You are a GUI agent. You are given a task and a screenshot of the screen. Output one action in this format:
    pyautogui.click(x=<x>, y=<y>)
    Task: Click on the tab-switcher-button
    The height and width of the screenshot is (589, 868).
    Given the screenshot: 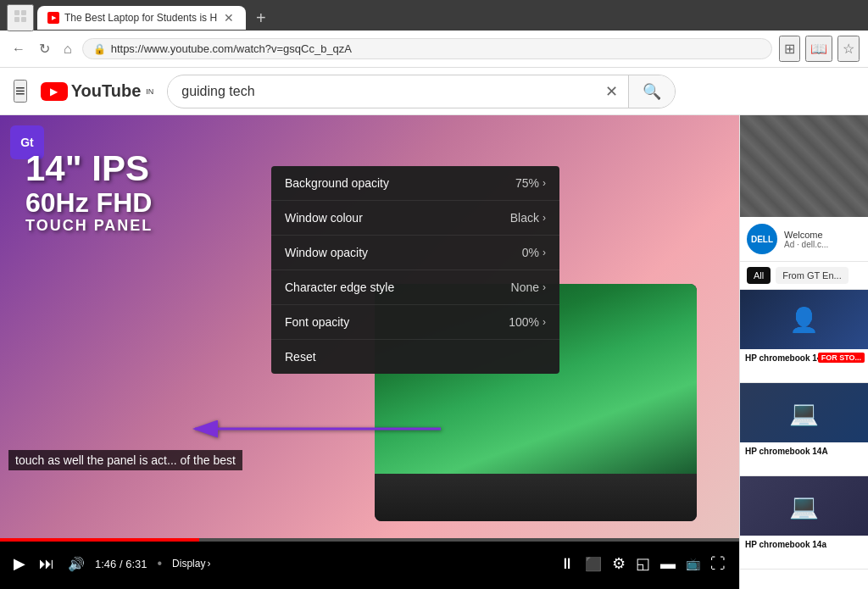 What is the action you would take?
    pyautogui.click(x=20, y=18)
    